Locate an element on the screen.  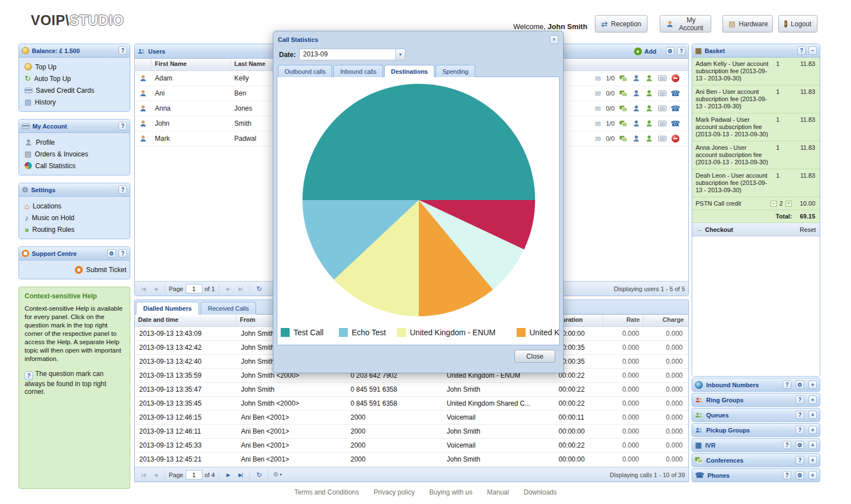
footer-link: Privacy policy is located at coordinates (394, 492).